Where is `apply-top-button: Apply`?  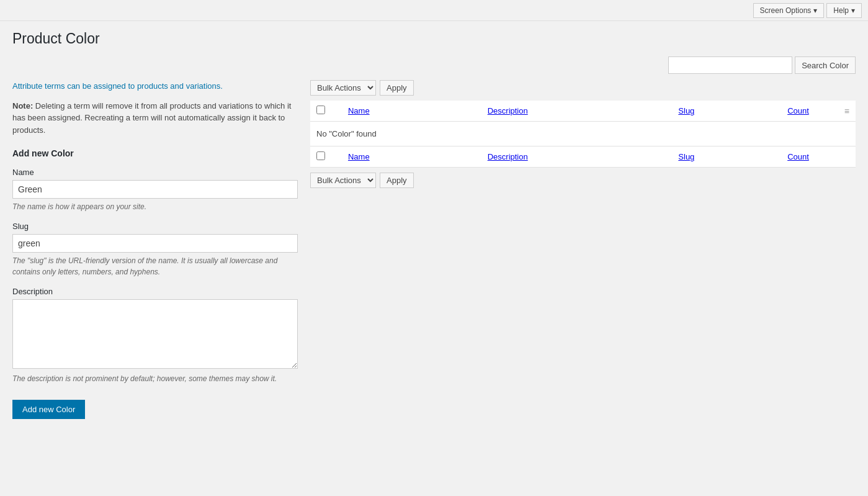 apply-top-button: Apply is located at coordinates (397, 88).